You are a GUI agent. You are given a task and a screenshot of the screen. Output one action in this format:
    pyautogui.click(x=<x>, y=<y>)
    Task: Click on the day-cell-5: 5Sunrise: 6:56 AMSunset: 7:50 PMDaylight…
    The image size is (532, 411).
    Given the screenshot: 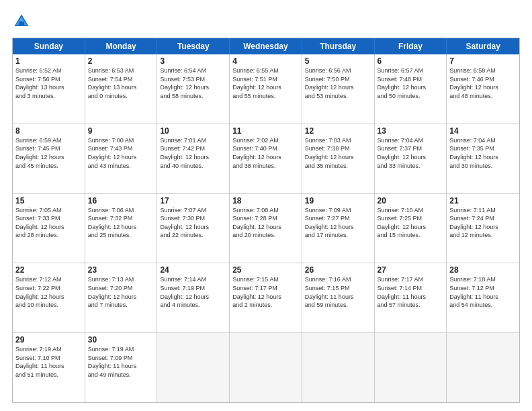 What is the action you would take?
    pyautogui.click(x=339, y=89)
    